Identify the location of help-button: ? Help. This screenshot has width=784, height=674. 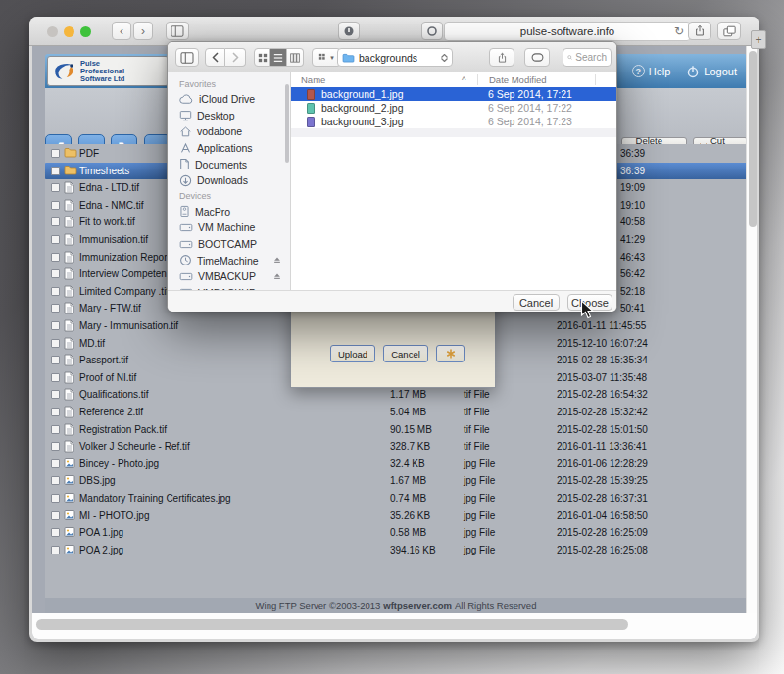
(652, 71).